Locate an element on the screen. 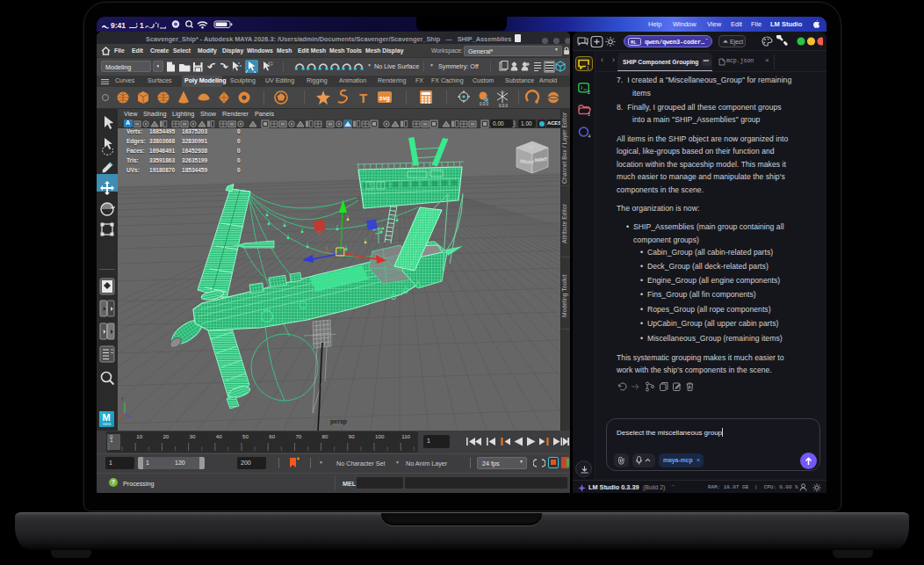  svg-text: 20 is located at coordinates (165, 436).